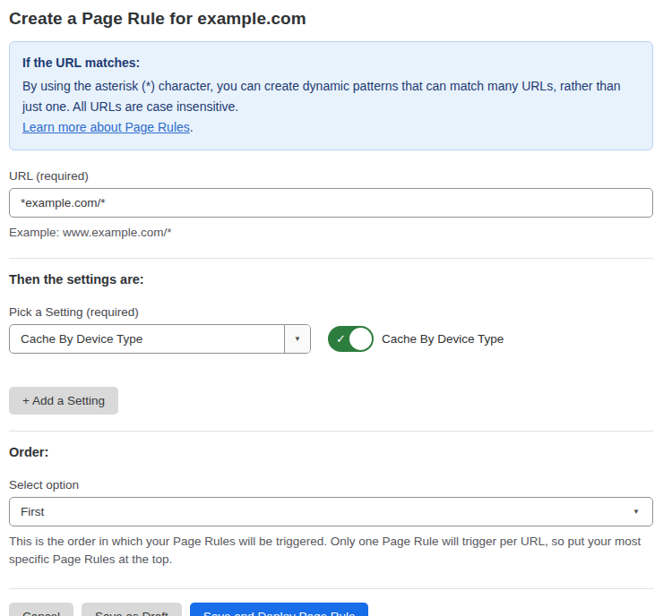 The width and height of the screenshot is (672, 616). I want to click on info-box-heading: If the URL matches:, so click(332, 63).